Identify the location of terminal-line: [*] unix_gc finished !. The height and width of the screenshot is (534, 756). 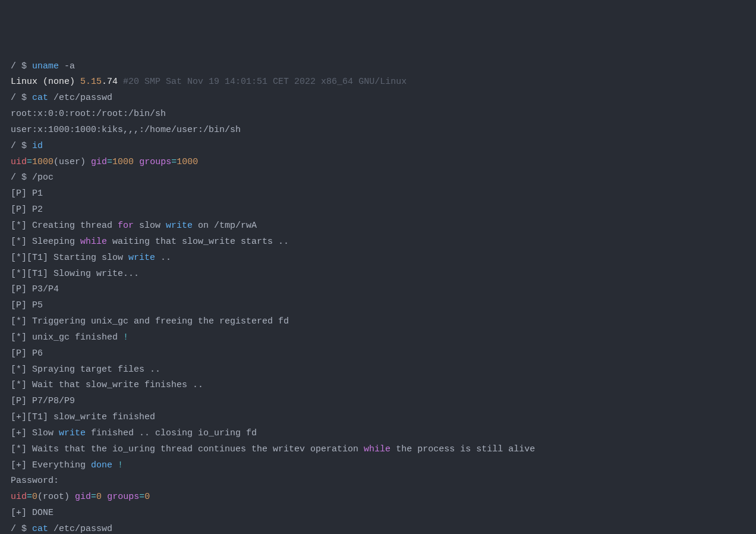
(378, 338).